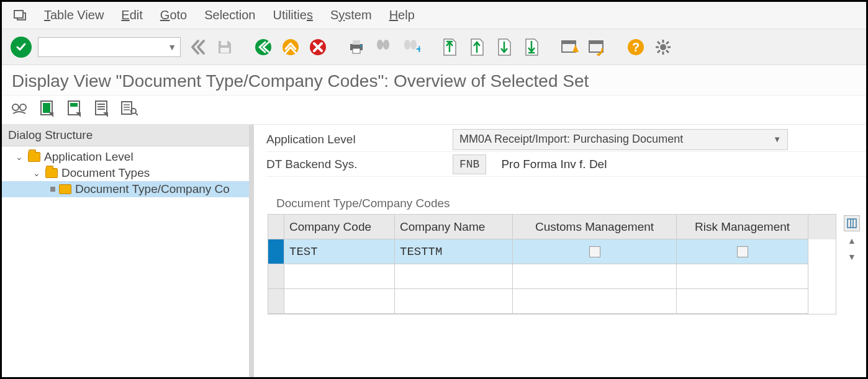  Describe the element at coordinates (292, 15) in the screenshot. I see `menu-utilities: Utilities` at that location.